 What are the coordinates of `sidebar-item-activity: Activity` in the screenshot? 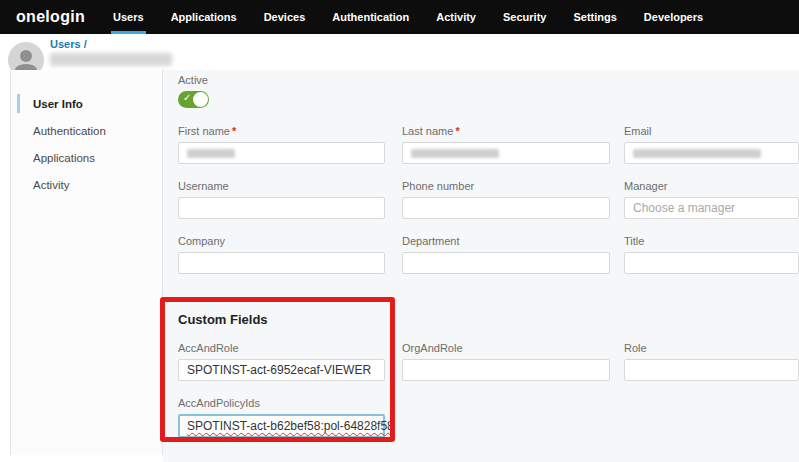 It's located at (86, 184).